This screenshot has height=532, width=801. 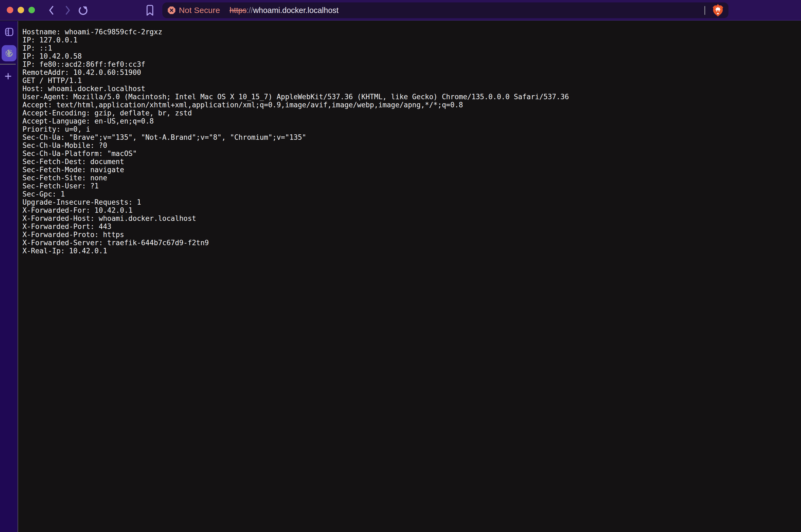 I want to click on sidebar-toggle-button, so click(x=9, y=32).